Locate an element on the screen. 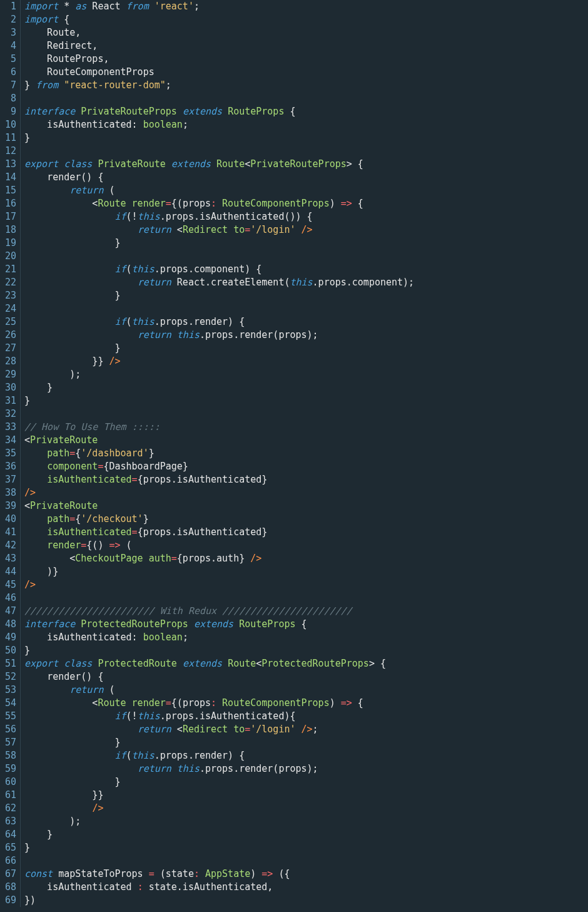  code-line: }} /> is located at coordinates (307, 362).